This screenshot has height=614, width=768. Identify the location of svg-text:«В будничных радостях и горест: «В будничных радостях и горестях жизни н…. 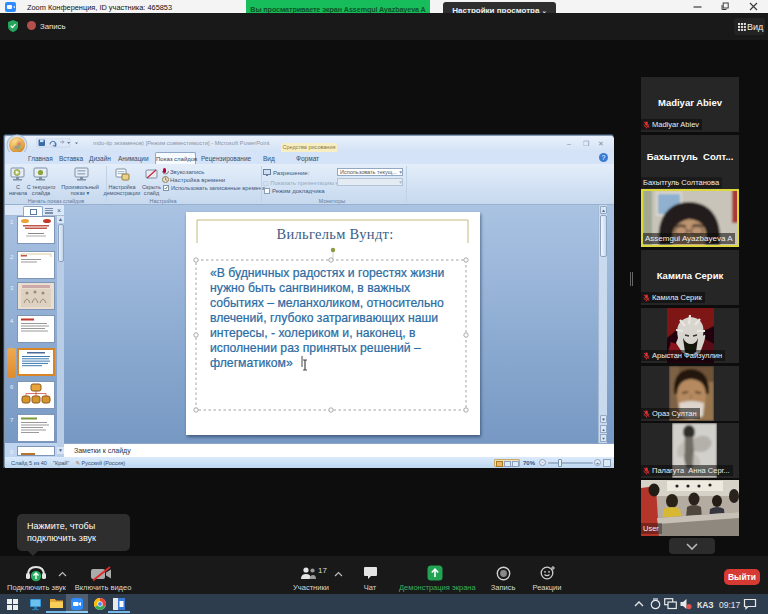
(329, 318).